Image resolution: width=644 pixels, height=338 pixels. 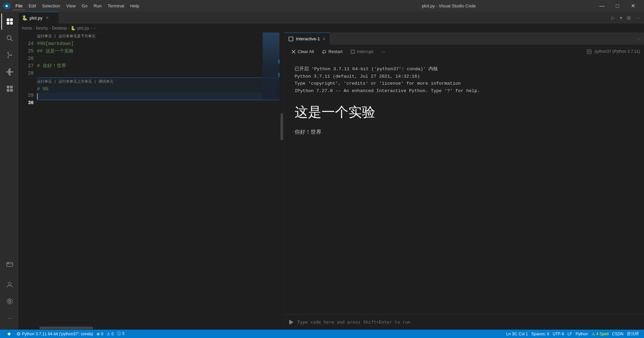 I want to click on scrollbar-thumb, so click(x=282, y=127).